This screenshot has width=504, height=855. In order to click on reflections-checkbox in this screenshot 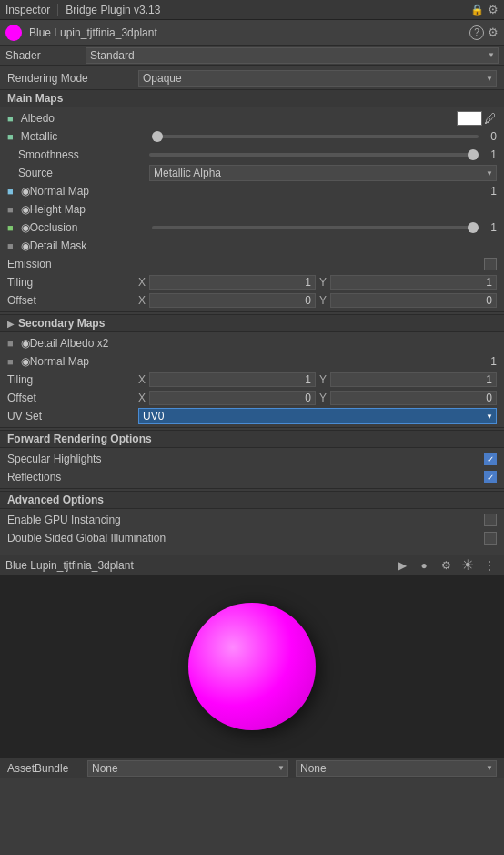, I will do `click(490, 477)`.